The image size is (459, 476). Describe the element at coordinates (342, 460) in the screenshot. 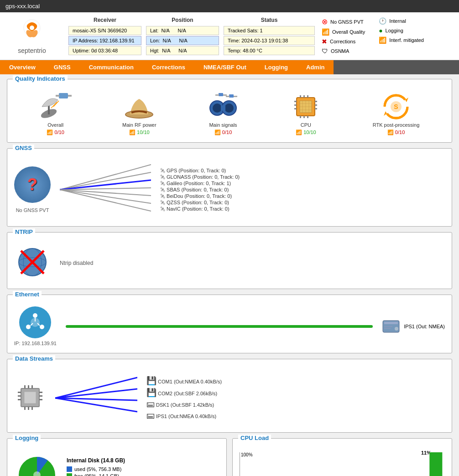

I see `cpu-chart-area: 11% 100% 0%` at that location.